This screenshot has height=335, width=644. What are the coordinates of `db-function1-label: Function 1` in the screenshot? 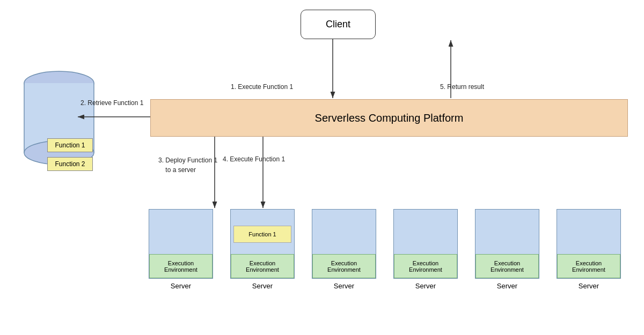 It's located at (70, 145).